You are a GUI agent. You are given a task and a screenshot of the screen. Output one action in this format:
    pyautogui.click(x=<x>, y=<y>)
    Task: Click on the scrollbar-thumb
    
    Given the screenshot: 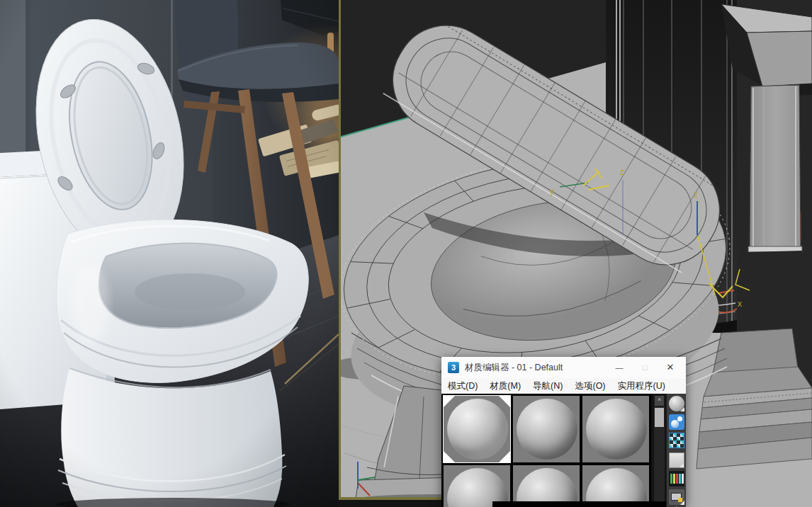 What is the action you would take?
    pyautogui.click(x=659, y=418)
    